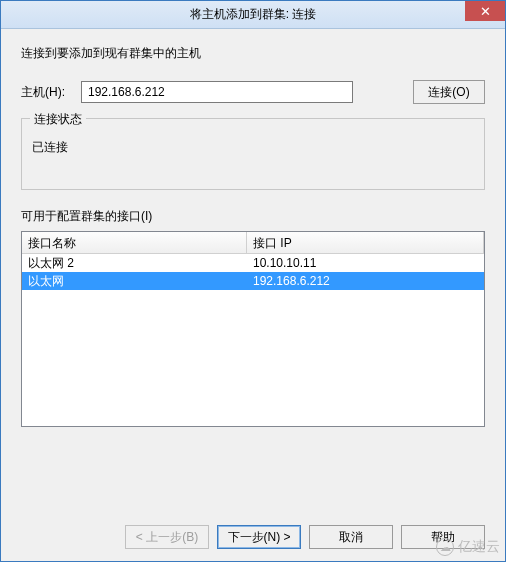 This screenshot has width=506, height=562. What do you see at coordinates (486, 12) in the screenshot?
I see `close-icon: ✕` at bounding box center [486, 12].